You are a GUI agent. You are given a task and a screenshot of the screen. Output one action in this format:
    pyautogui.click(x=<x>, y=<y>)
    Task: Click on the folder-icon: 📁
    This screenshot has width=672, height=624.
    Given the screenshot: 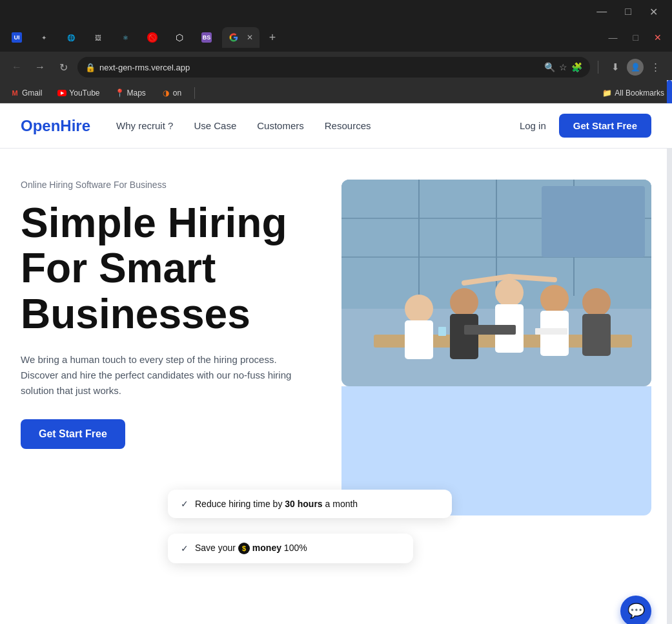 What is the action you would take?
    pyautogui.click(x=607, y=93)
    